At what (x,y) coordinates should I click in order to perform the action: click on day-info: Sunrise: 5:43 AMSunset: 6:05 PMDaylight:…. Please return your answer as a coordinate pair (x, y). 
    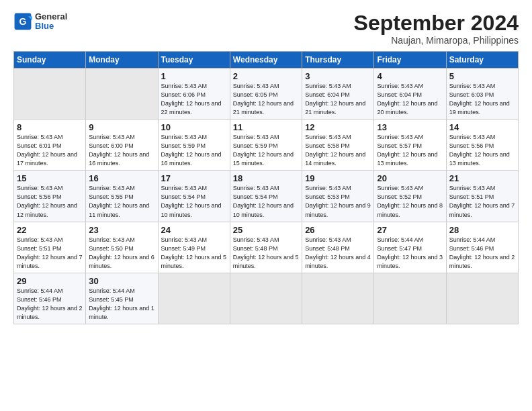
    Looking at the image, I should click on (266, 99).